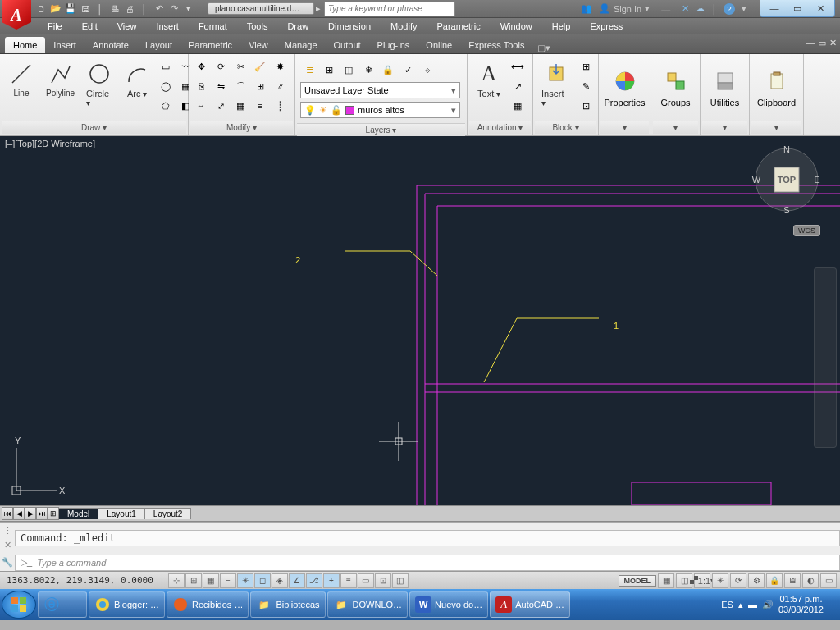 The height and width of the screenshot is (630, 840). Describe the element at coordinates (298, 26) in the screenshot. I see `menu-draw: Draw` at that location.